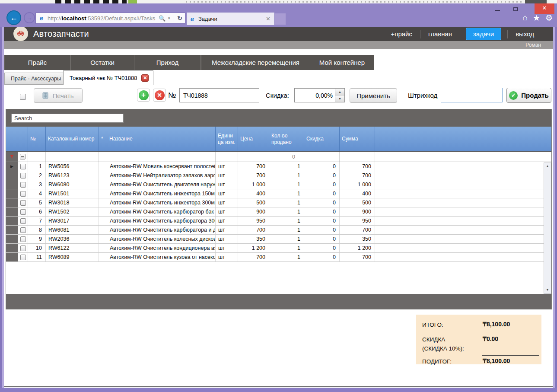 This screenshot has width=557, height=392. I want to click on column-header-number: №, so click(37, 139).